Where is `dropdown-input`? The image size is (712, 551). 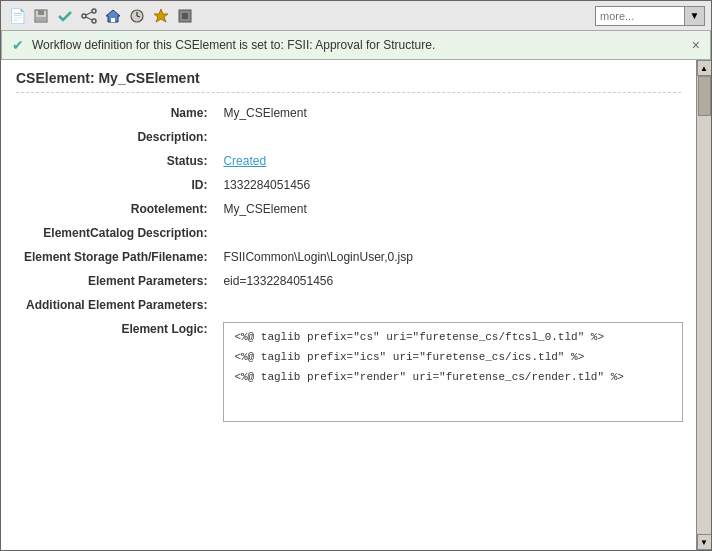 dropdown-input is located at coordinates (640, 16).